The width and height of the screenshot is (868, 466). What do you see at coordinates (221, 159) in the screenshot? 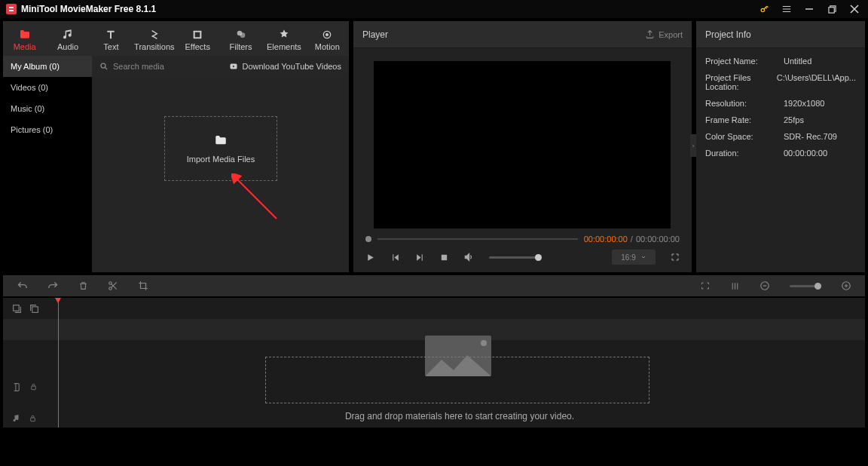
I see `import-label: Import Media Files` at bounding box center [221, 159].